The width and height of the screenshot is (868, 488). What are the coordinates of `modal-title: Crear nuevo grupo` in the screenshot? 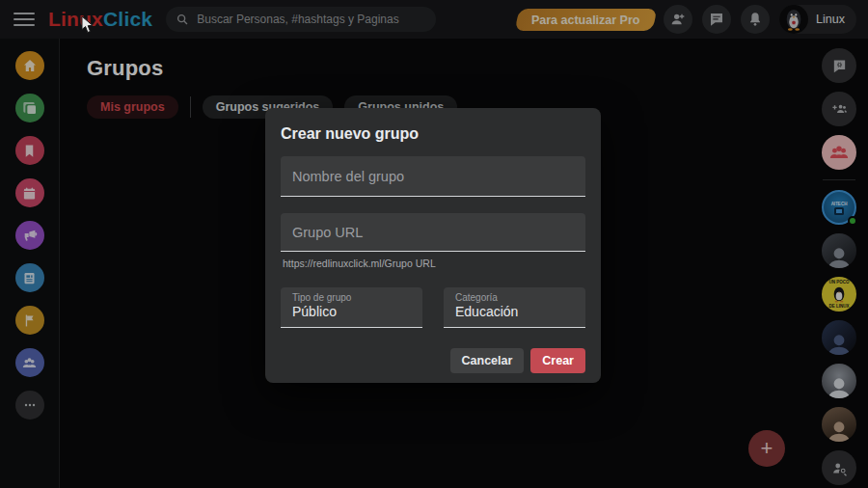 It's located at (433, 134).